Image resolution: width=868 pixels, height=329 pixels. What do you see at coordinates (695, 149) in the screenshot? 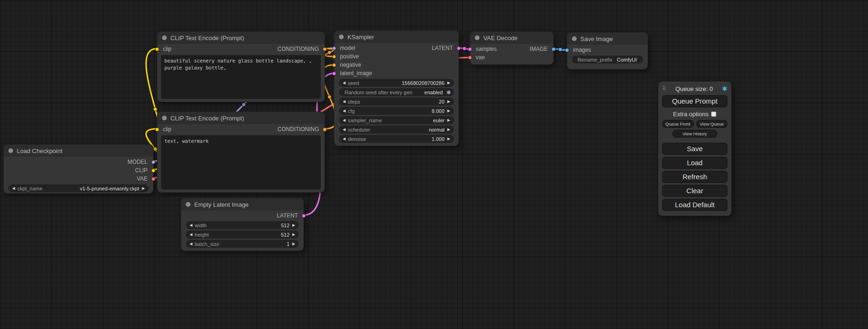
I see `save-button: Save` at bounding box center [695, 149].